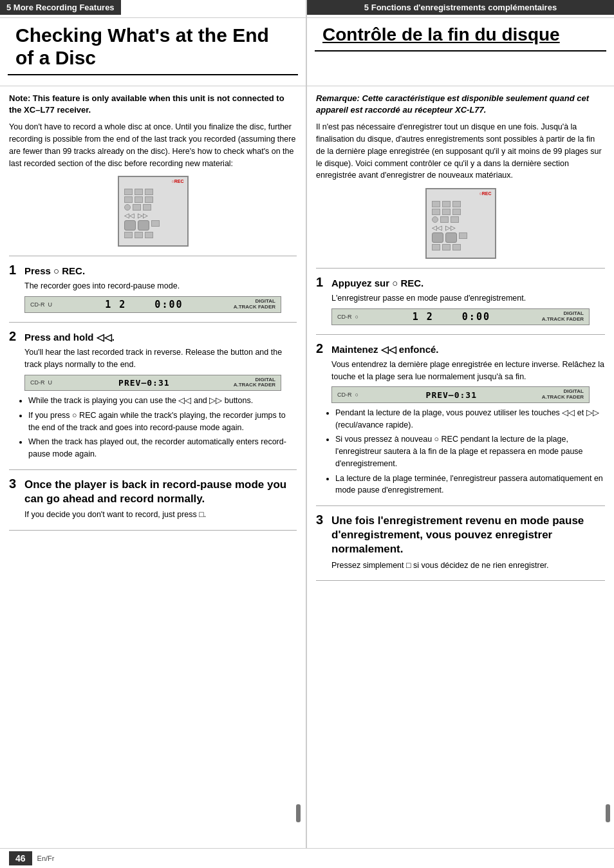 The width and height of the screenshot is (614, 868). What do you see at coordinates (299, 813) in the screenshot?
I see `scroll-indicator-left` at bounding box center [299, 813].